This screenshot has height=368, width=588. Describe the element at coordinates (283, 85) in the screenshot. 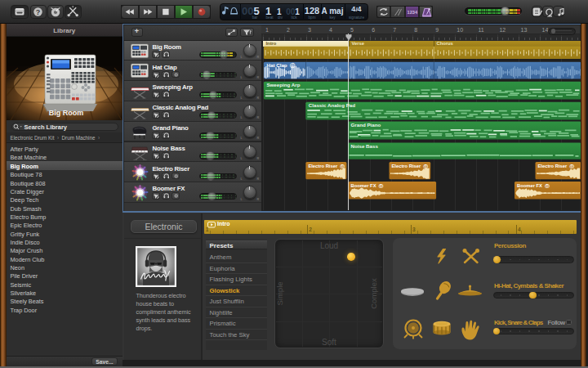

I see `svg-text: Sweeping Arp` at that location.